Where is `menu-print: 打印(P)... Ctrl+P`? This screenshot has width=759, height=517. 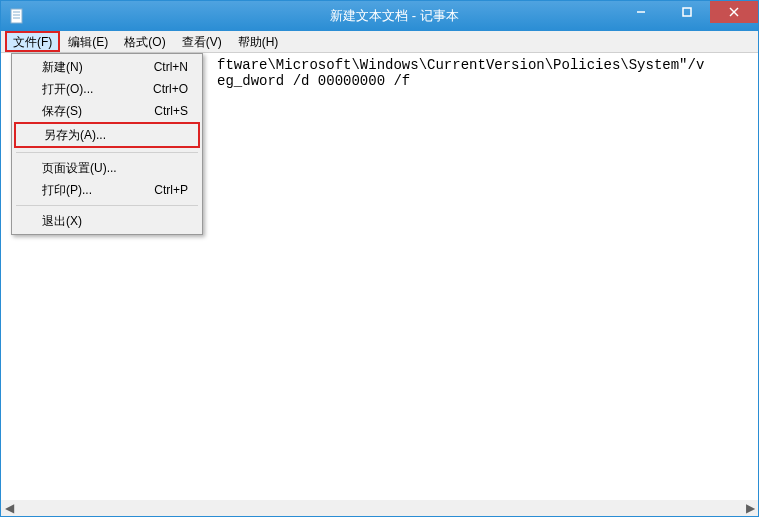 menu-print: 打印(P)... Ctrl+P is located at coordinates (107, 190).